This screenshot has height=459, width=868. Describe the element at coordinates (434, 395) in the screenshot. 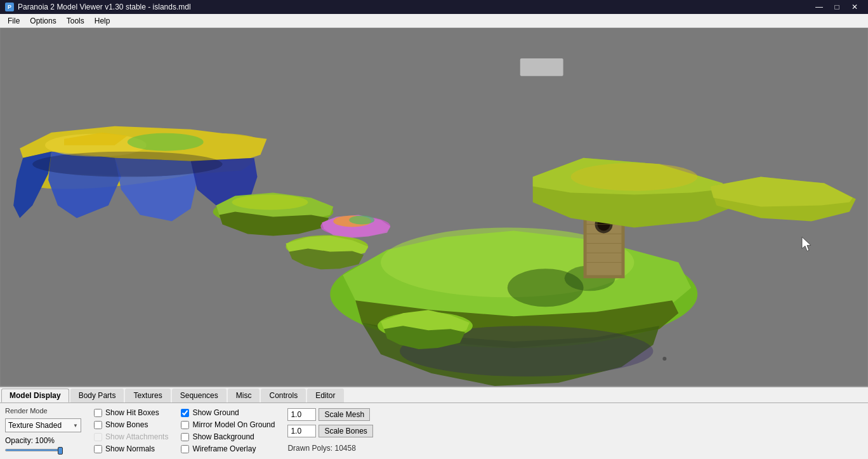

I see `tab-bar: Model Display Body Parts Textures Sequen…` at that location.